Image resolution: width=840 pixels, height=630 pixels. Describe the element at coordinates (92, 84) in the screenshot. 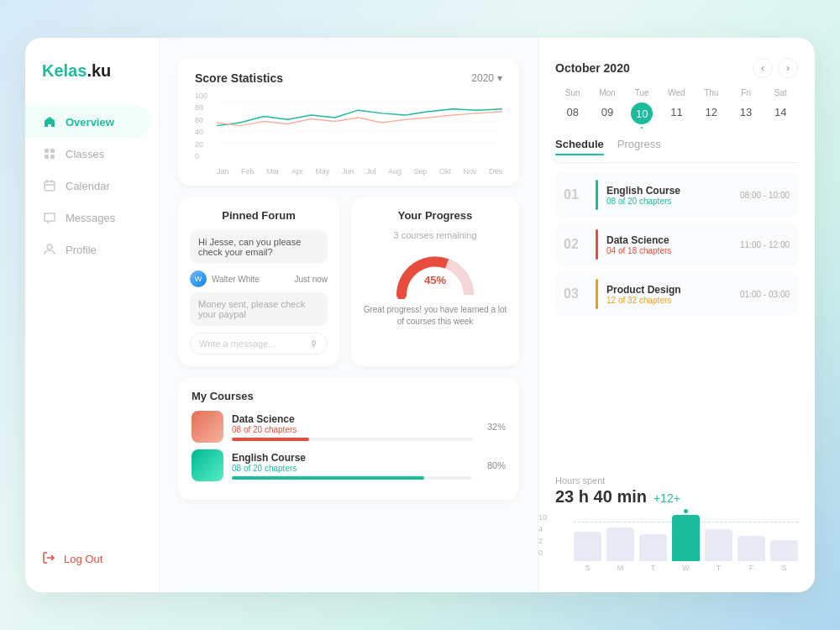

I see `logo: Kelas.ku` at that location.